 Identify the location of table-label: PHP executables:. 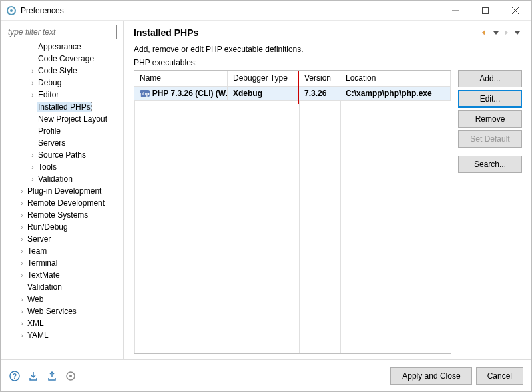
(328, 63).